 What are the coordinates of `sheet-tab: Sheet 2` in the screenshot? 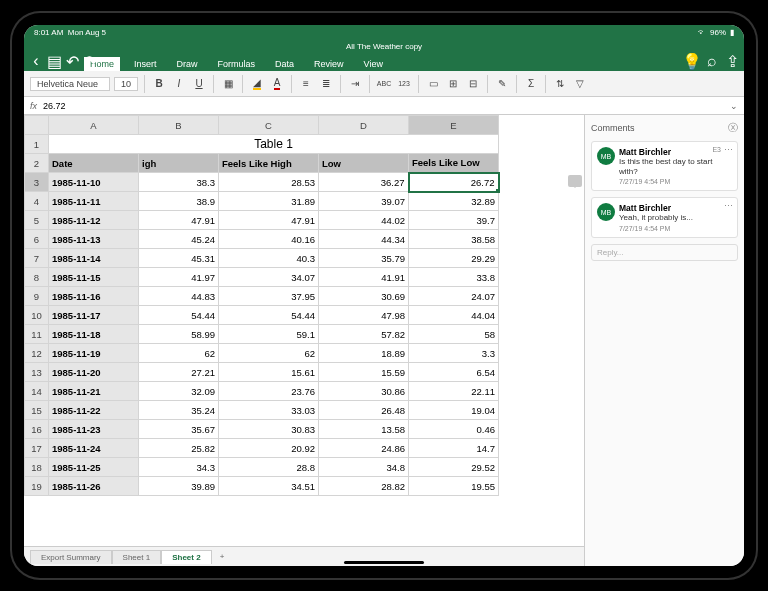 It's located at (186, 557).